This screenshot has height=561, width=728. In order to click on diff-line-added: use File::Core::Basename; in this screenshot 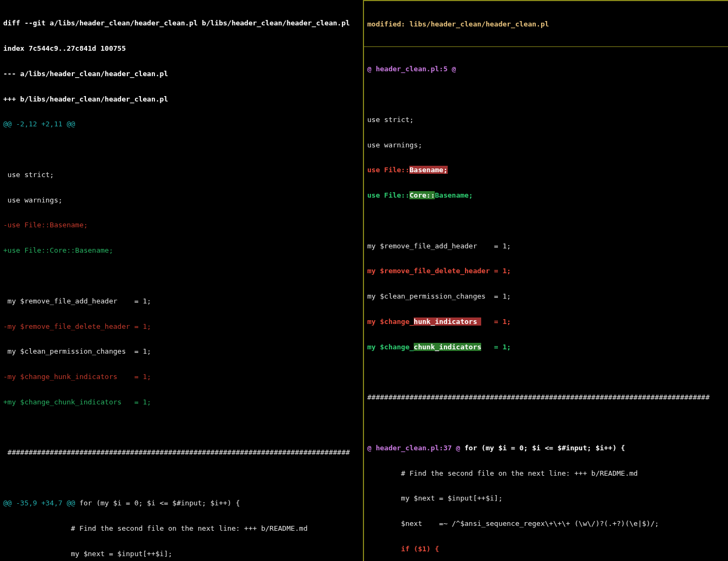, I will do `click(546, 195)`.